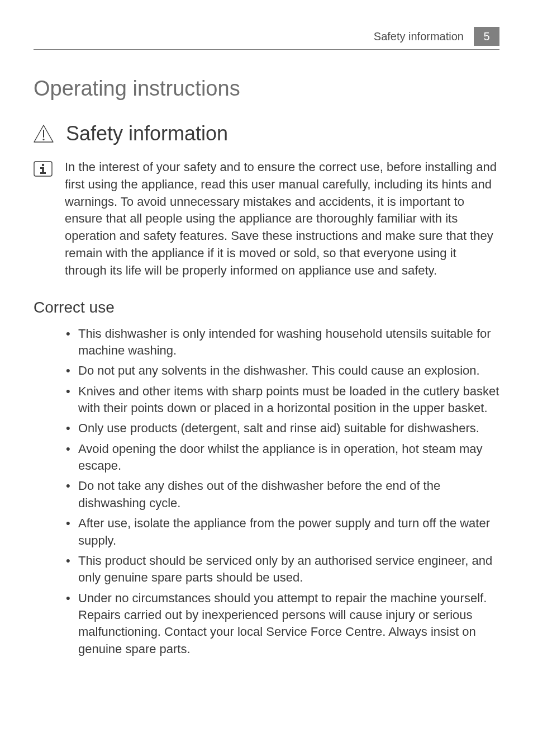  I want to click on info-paragraph: In the interest of your safety and to en…, so click(282, 219).